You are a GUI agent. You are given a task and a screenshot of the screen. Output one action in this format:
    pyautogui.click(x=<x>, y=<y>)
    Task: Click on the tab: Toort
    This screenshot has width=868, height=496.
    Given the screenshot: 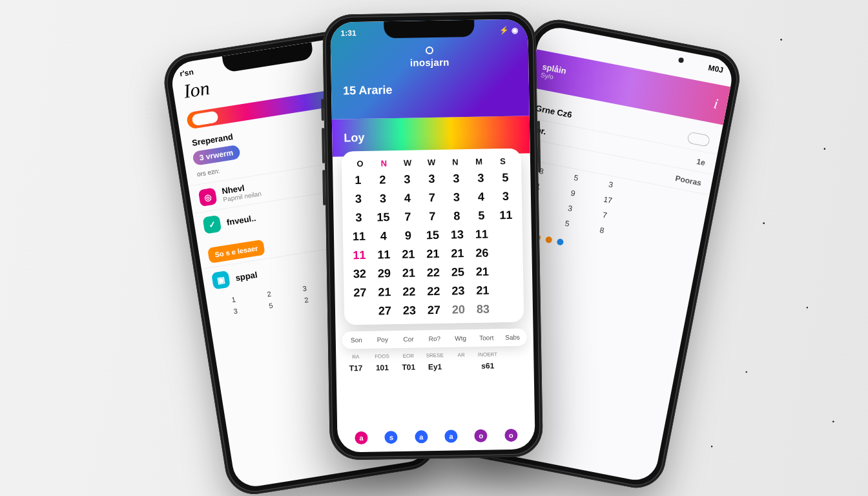 What is the action you would take?
    pyautogui.click(x=486, y=338)
    